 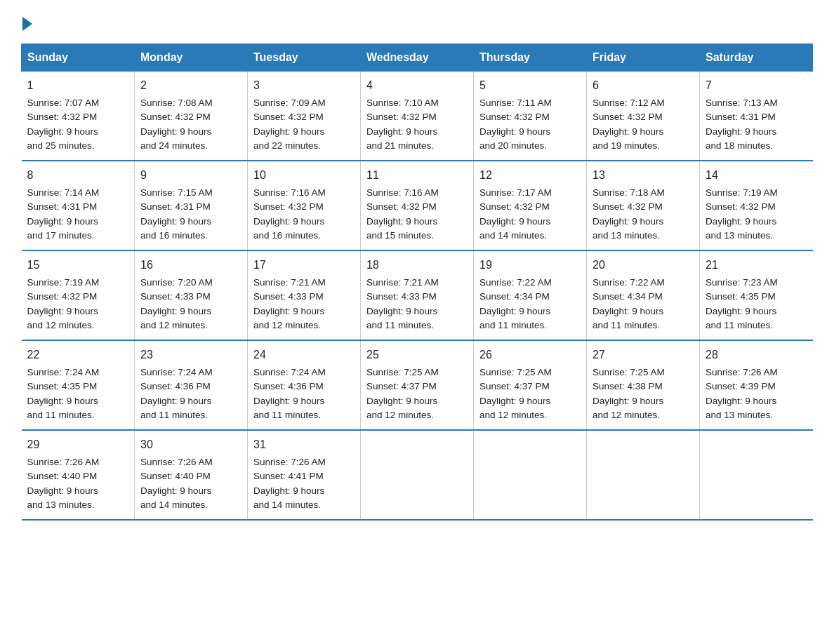 I want to click on calendar-cell: 12Sunrise: 7:17 AMSunset: 4:32 PMDayligh…, so click(x=531, y=206).